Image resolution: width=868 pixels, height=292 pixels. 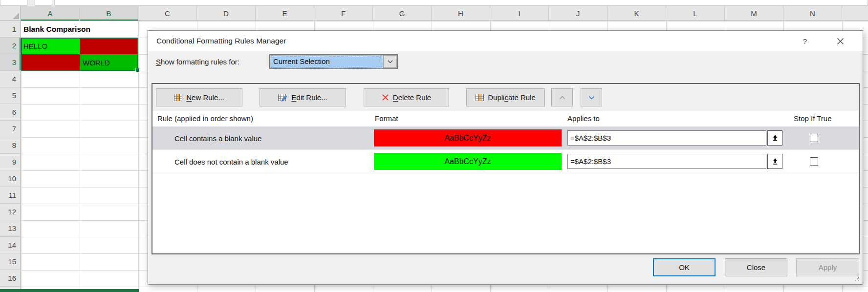 I want to click on row-header-16: 16, so click(x=11, y=278).